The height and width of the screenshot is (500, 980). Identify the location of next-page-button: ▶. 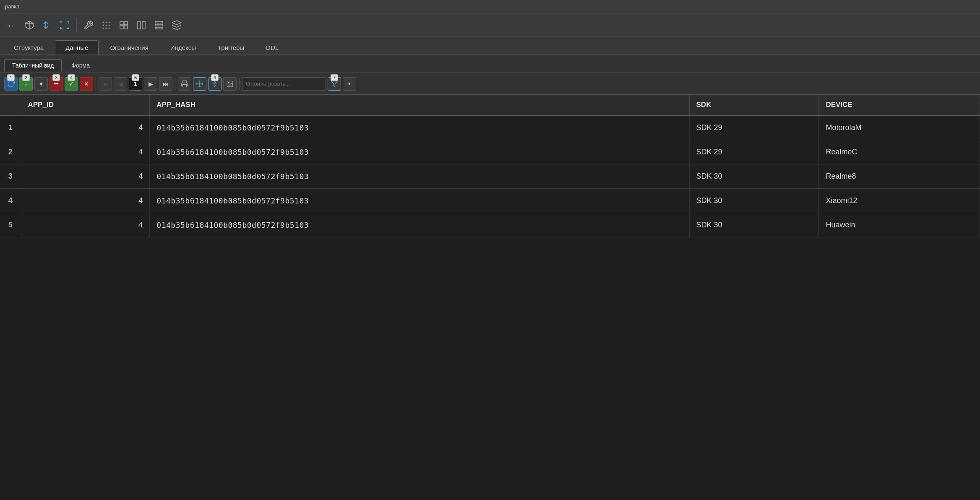
(151, 84).